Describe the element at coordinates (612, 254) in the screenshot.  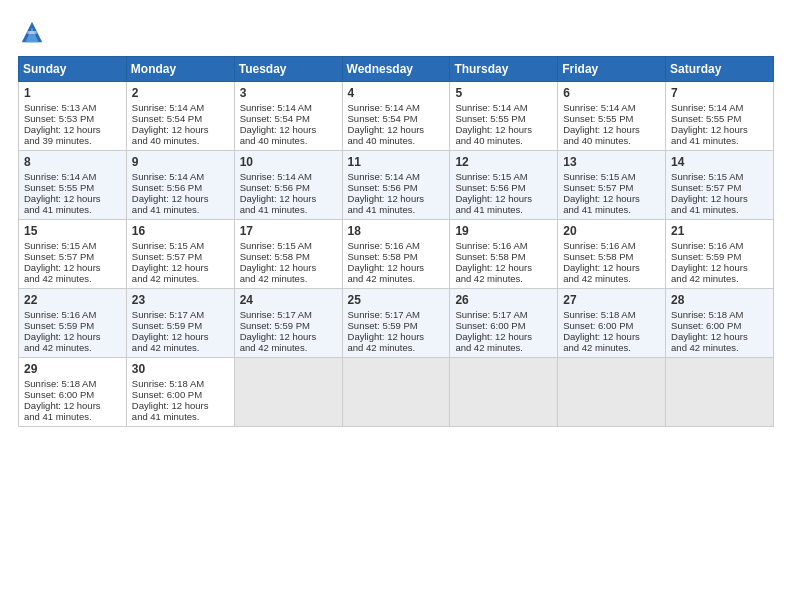
I see `day-cell-20: 20Sunrise: 5:16 AMSunset: 5:58 PMDayligh…` at that location.